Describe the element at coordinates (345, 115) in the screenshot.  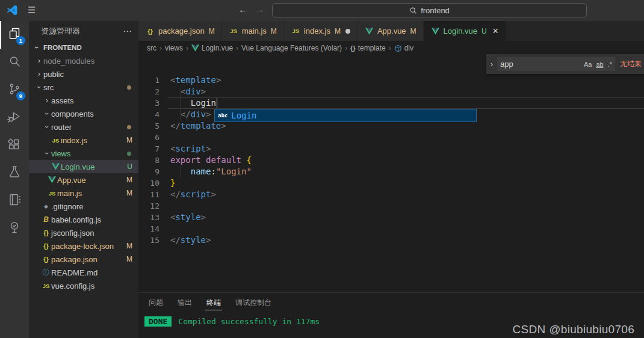
I see `suggest-widget: abc Login` at that location.